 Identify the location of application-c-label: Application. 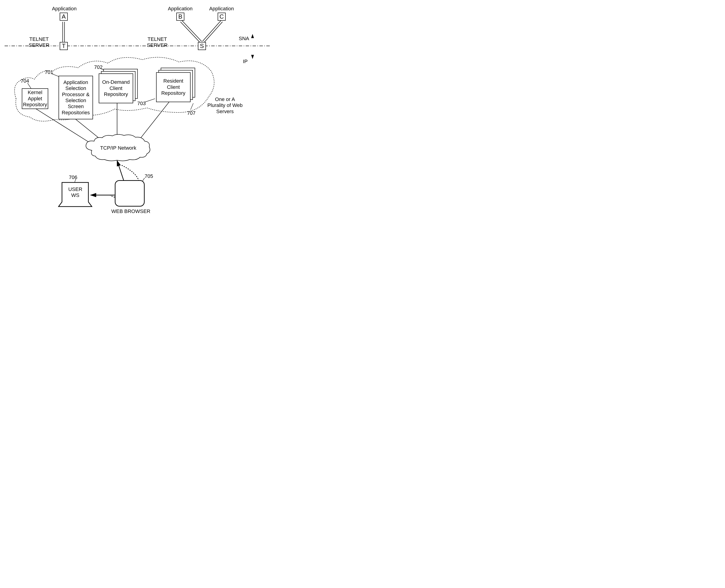
(222, 9).